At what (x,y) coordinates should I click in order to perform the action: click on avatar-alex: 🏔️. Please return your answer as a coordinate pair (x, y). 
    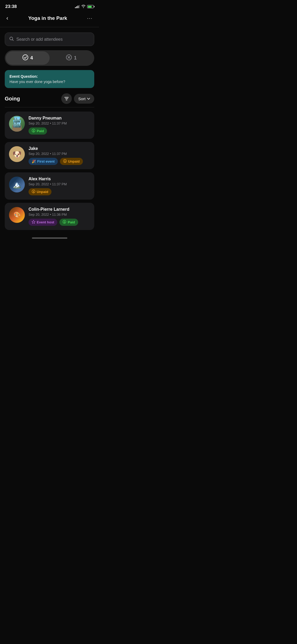
    Looking at the image, I should click on (17, 185).